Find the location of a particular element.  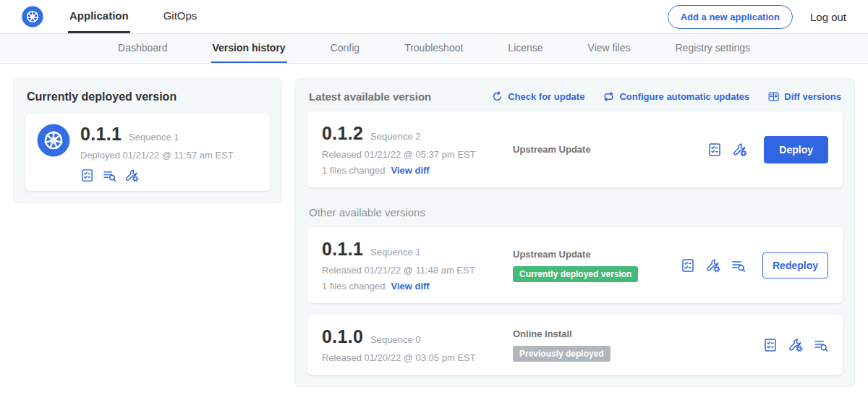

available-panel-actions: Check for update Configure automatic upd… is located at coordinates (667, 97).